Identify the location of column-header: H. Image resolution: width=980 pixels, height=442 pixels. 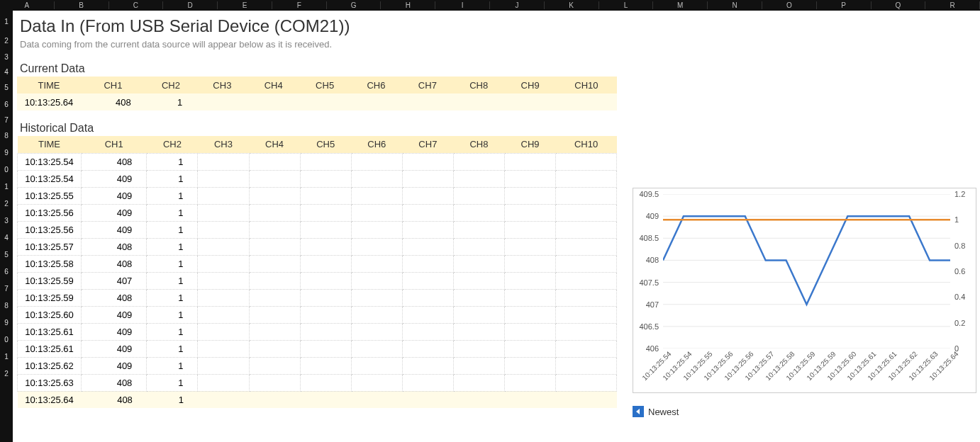
(408, 6).